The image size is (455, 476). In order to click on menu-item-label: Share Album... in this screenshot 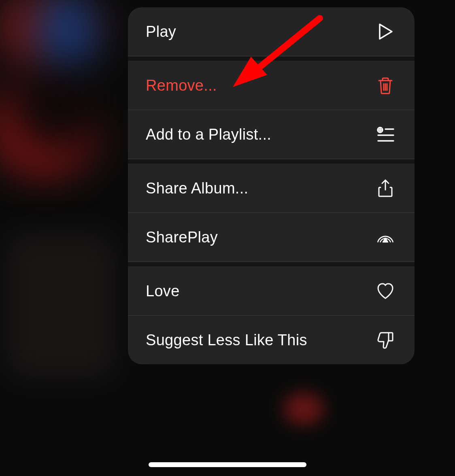, I will do `click(197, 189)`.